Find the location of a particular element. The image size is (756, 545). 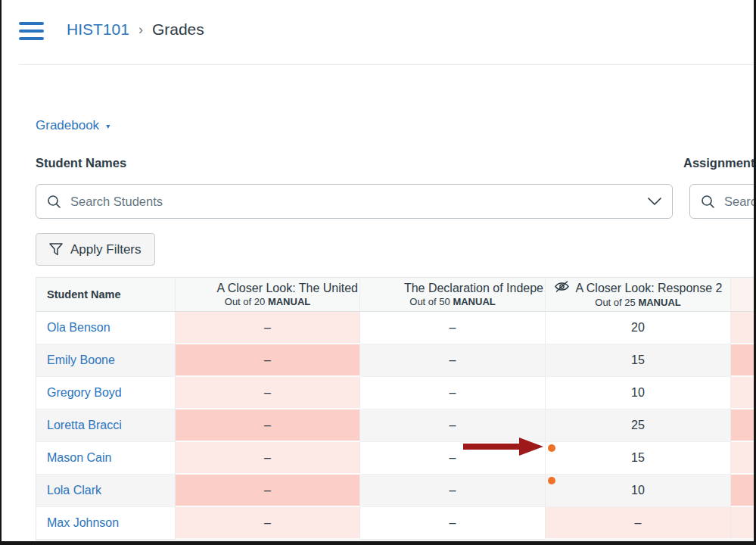

top-header: HIST101 › Grades is located at coordinates (378, 32).